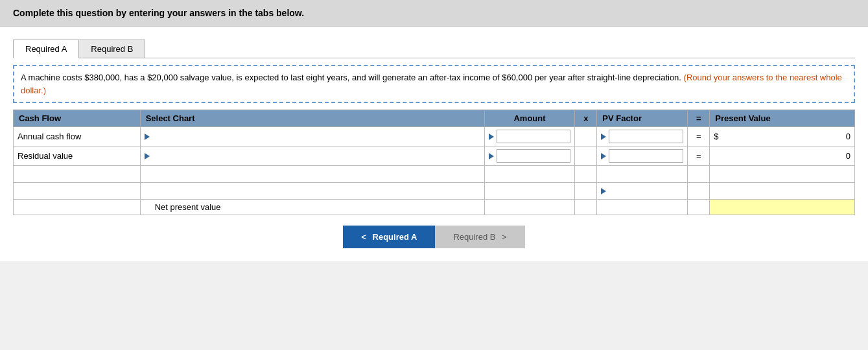  I want to click on presentvalue-cell-residual, so click(782, 156).